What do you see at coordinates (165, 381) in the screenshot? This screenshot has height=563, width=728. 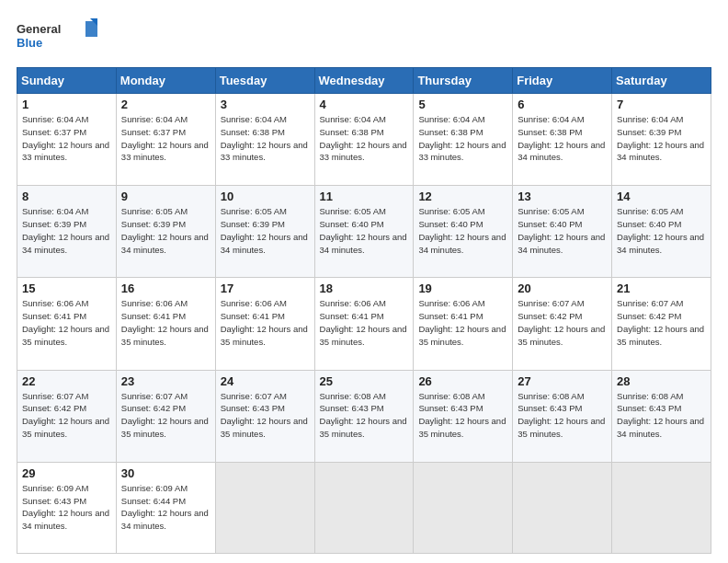 I see `day-number: 23` at bounding box center [165, 381].